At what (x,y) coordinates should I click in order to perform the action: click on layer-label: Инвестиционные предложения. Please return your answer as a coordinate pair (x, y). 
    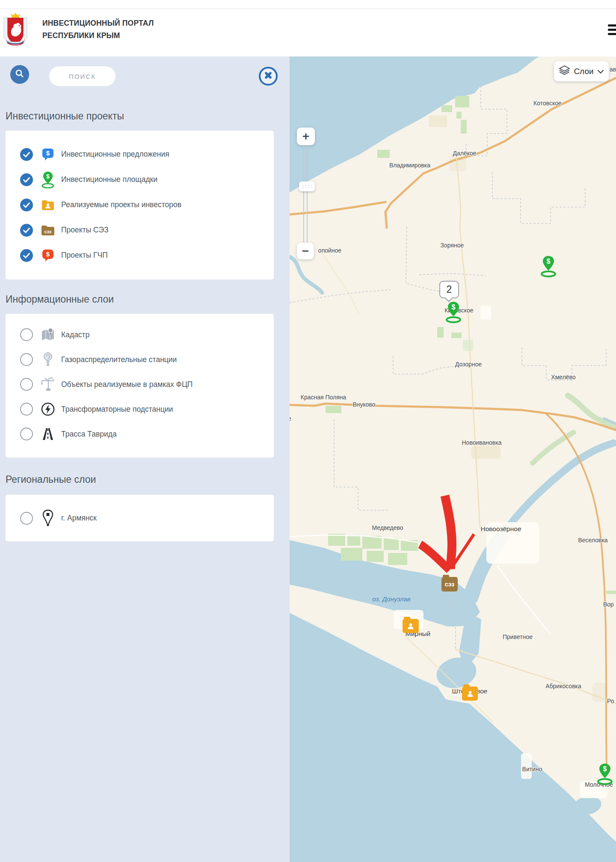
    Looking at the image, I should click on (116, 154).